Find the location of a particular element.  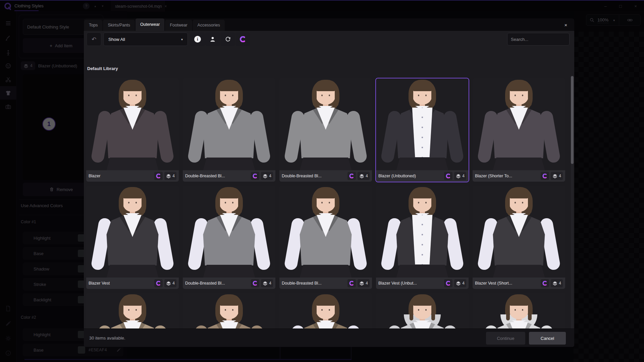

clothing-card: Blazer Vest (Unbut... 4 is located at coordinates (422, 237).